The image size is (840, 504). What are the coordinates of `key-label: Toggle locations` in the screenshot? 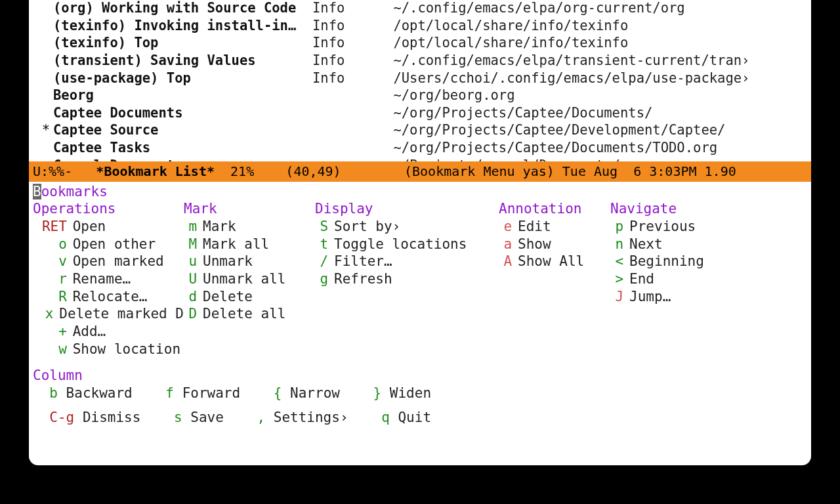 It's located at (400, 244).